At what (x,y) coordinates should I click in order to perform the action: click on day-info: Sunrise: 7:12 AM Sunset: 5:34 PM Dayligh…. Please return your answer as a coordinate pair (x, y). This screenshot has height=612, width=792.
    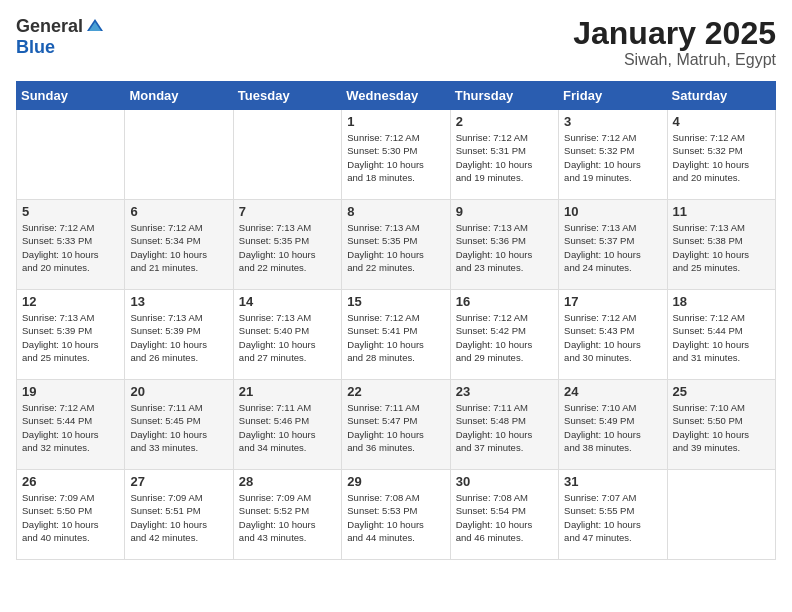
    Looking at the image, I should click on (178, 248).